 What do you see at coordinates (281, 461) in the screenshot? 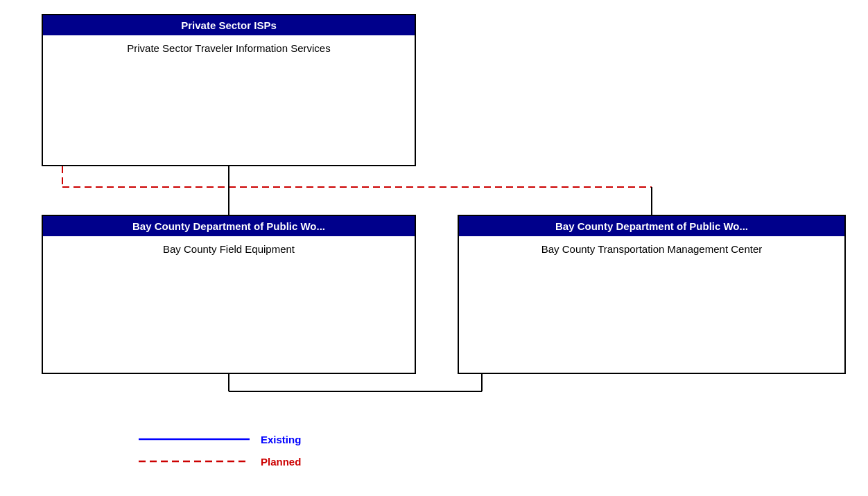
I see `planned-label: Planned` at bounding box center [281, 461].